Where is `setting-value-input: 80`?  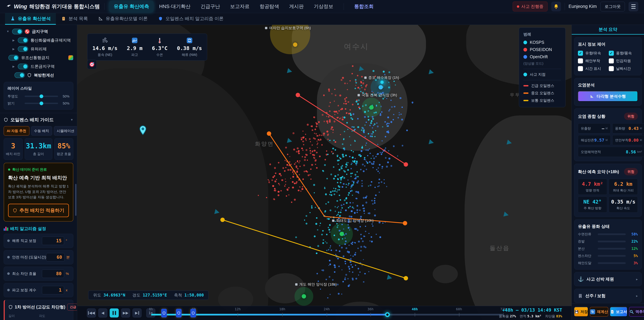
setting-value-input: 80 is located at coordinates (53, 274).